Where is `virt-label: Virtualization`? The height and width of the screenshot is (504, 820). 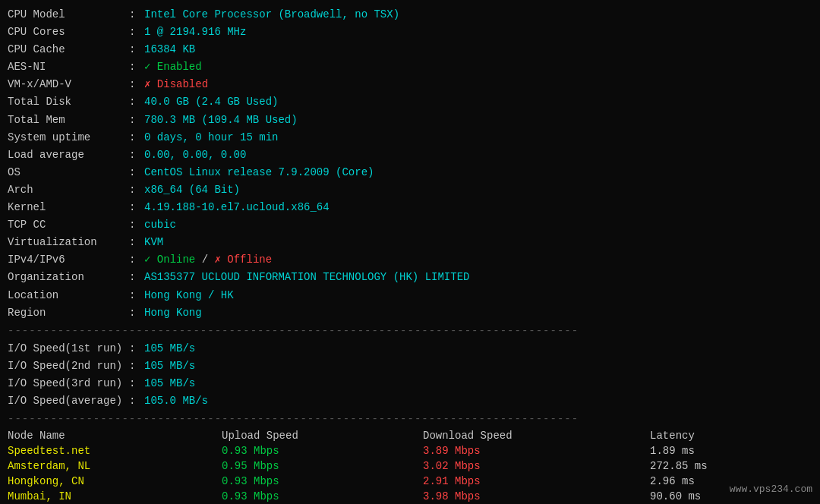
virt-label: Virtualization is located at coordinates (68, 243).